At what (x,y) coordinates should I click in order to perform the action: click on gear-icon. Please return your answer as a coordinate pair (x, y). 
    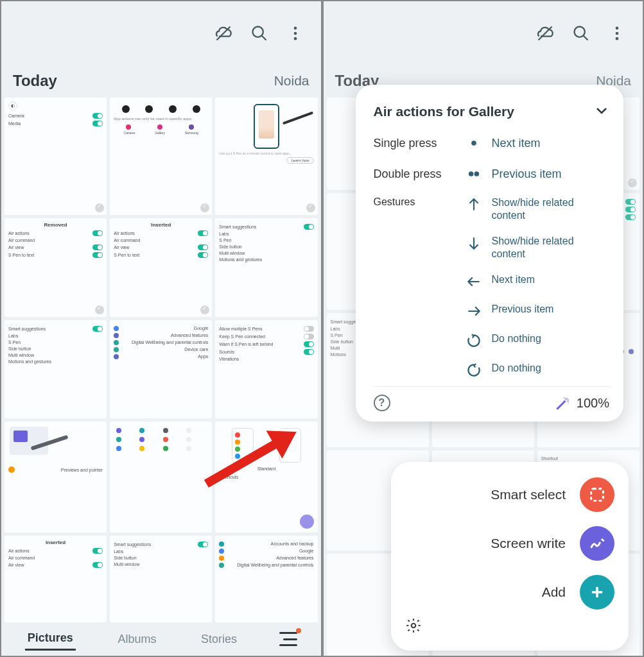
    Looking at the image, I should click on (413, 627).